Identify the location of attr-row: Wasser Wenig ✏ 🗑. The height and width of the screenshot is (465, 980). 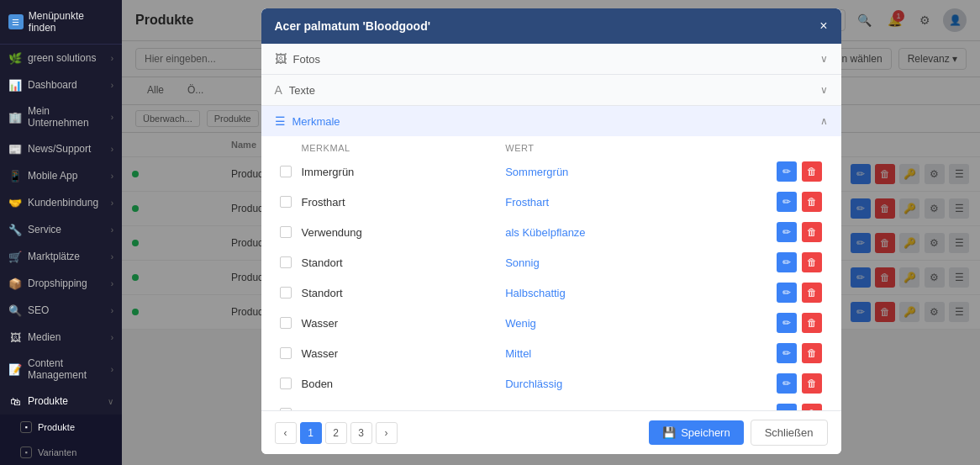
(551, 323).